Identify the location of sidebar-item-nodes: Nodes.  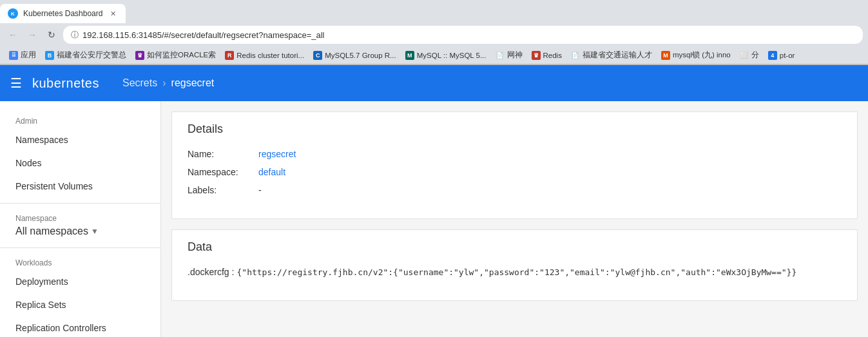
(80, 163).